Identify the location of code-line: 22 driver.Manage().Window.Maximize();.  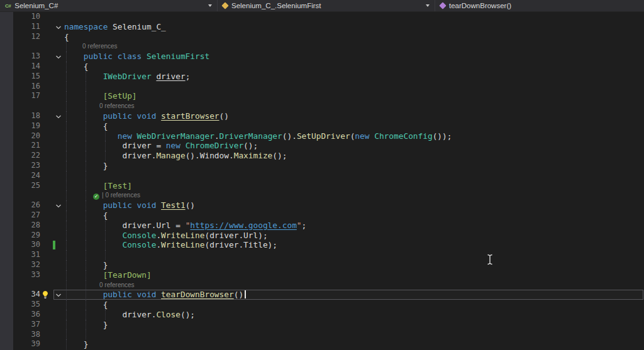
(322, 156).